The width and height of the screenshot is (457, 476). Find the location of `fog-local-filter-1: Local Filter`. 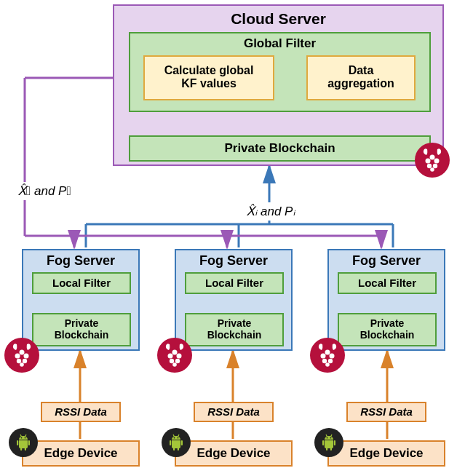

fog-local-filter-1: Local Filter is located at coordinates (82, 283).